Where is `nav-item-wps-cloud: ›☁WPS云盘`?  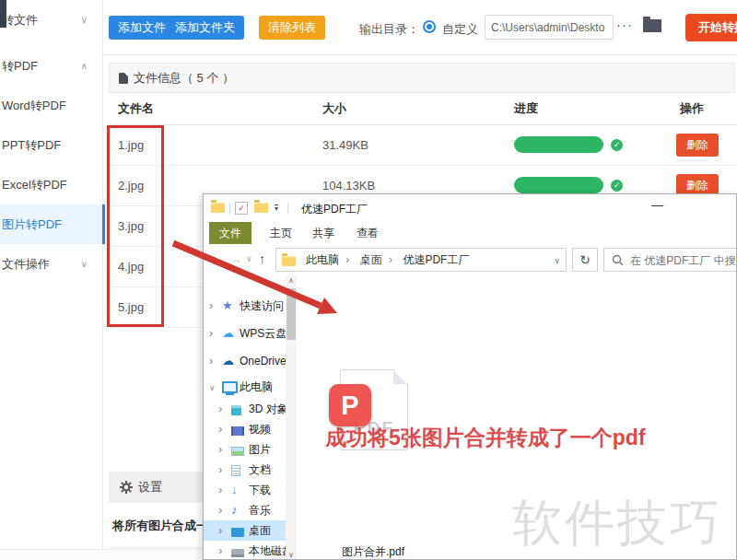
nav-item-wps-cloud: ›☁WPS云盘 is located at coordinates (245, 333).